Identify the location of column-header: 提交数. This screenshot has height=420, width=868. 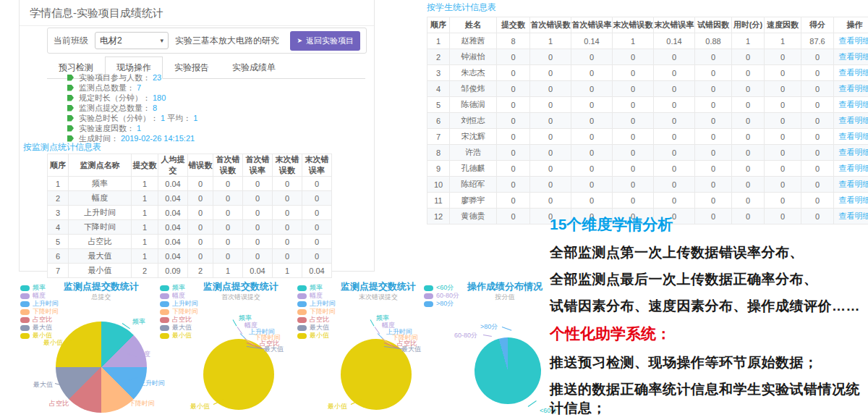
(145, 165).